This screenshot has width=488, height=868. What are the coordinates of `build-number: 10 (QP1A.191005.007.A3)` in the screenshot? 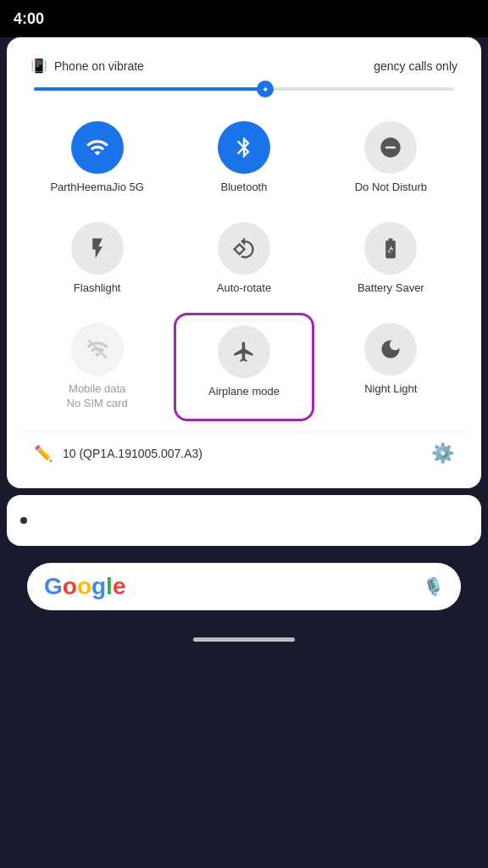 It's located at (132, 453).